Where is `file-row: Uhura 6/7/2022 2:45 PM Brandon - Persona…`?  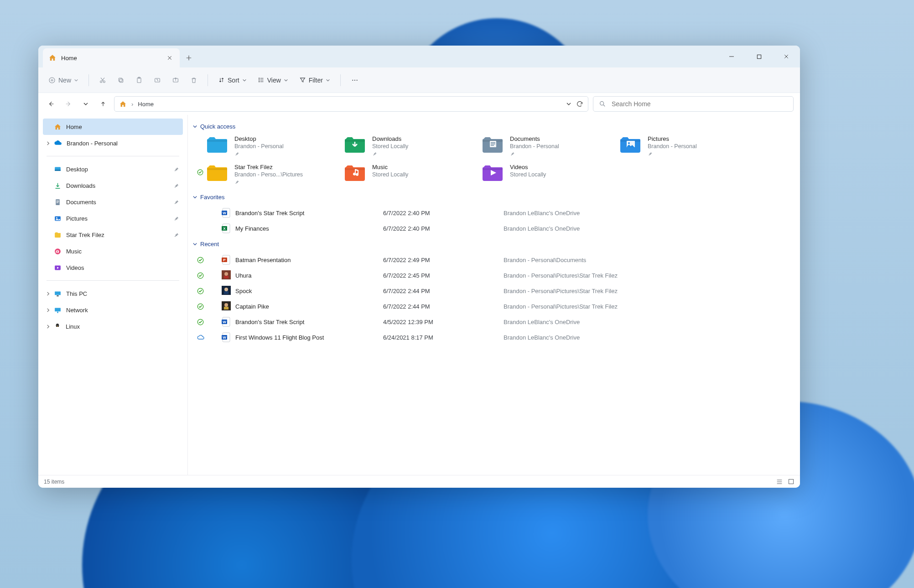
file-row: Uhura 6/7/2022 2:45 PM Brandon - Persona… is located at coordinates (493, 275).